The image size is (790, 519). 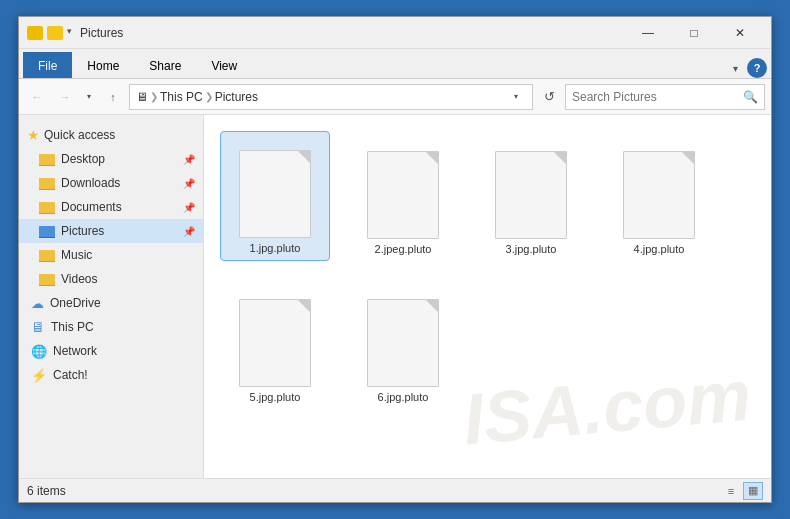 I want to click on up-button: ↑, so click(x=113, y=97).